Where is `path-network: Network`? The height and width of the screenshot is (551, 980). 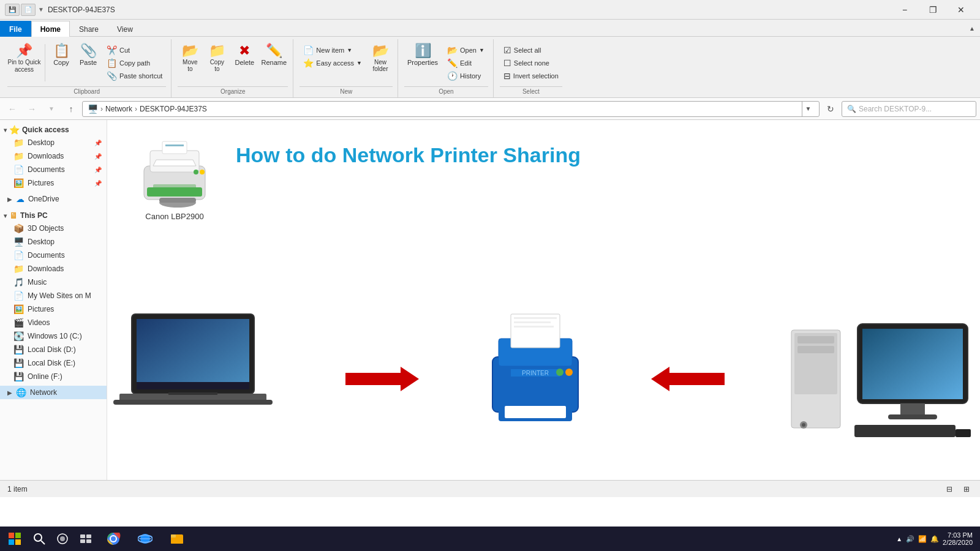
path-network: Network is located at coordinates (119, 109).